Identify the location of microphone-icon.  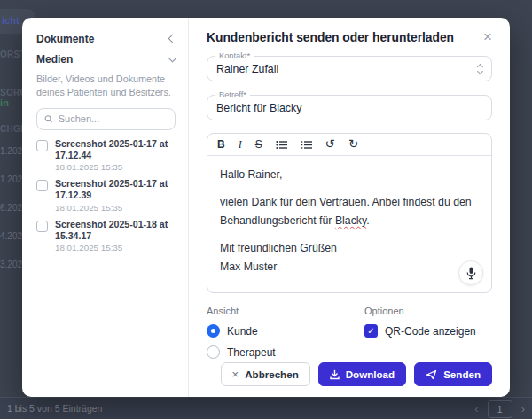
(472, 273).